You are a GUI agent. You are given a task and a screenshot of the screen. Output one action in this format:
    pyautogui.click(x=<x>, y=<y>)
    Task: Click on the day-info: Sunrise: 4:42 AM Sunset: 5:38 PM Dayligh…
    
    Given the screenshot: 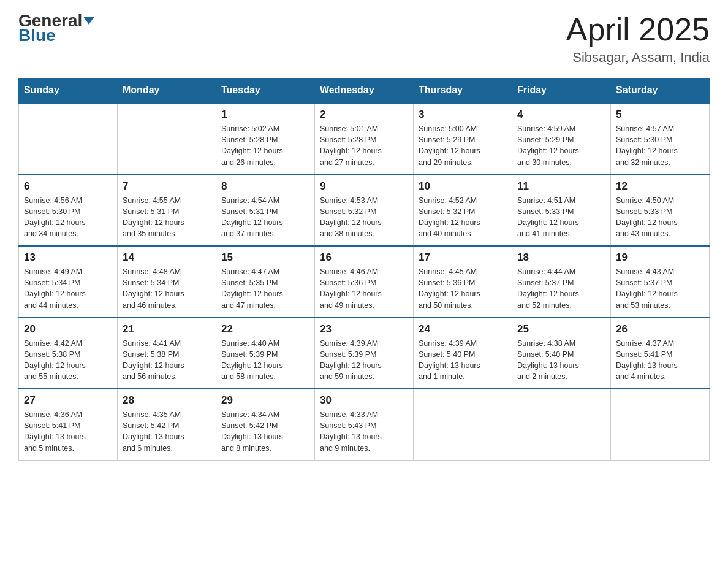 What is the action you would take?
    pyautogui.click(x=68, y=361)
    